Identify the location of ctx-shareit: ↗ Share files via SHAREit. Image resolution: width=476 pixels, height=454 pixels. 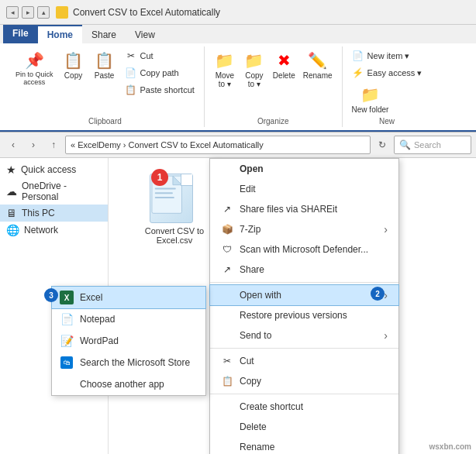
(304, 209).